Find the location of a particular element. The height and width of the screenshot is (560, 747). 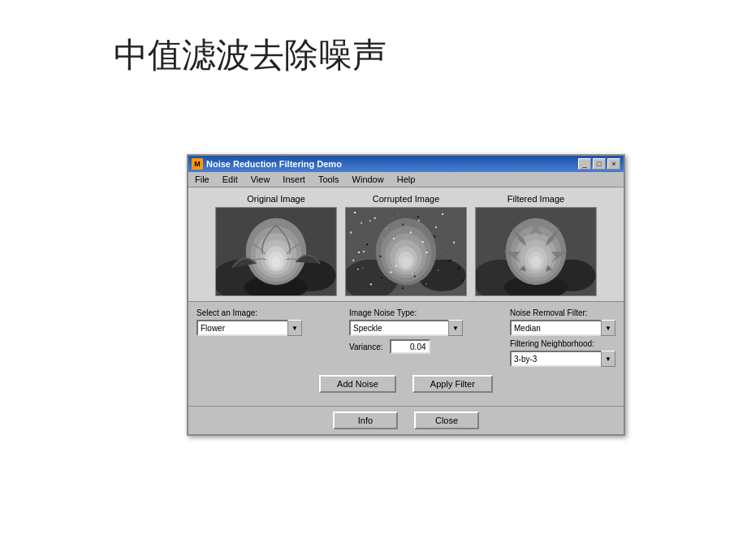

corrupted-image-column: Corrupted Image is located at coordinates (406, 245).